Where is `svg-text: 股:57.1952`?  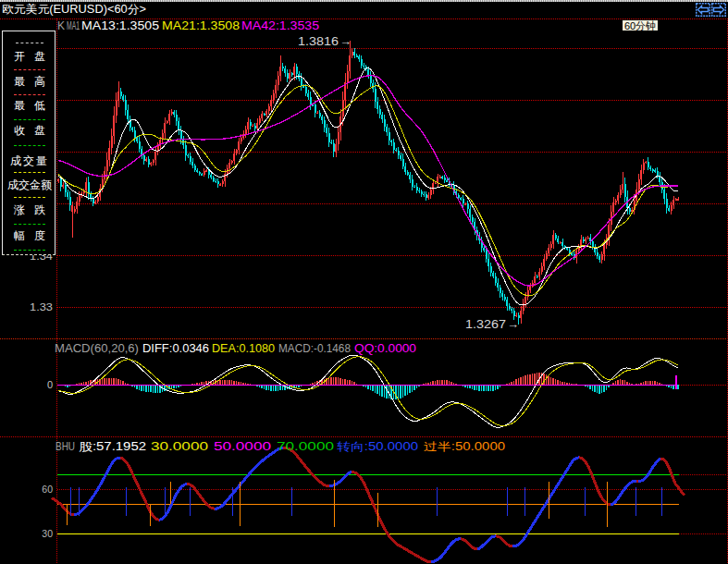
svg-text: 股:57.1952 is located at coordinates (113, 447).